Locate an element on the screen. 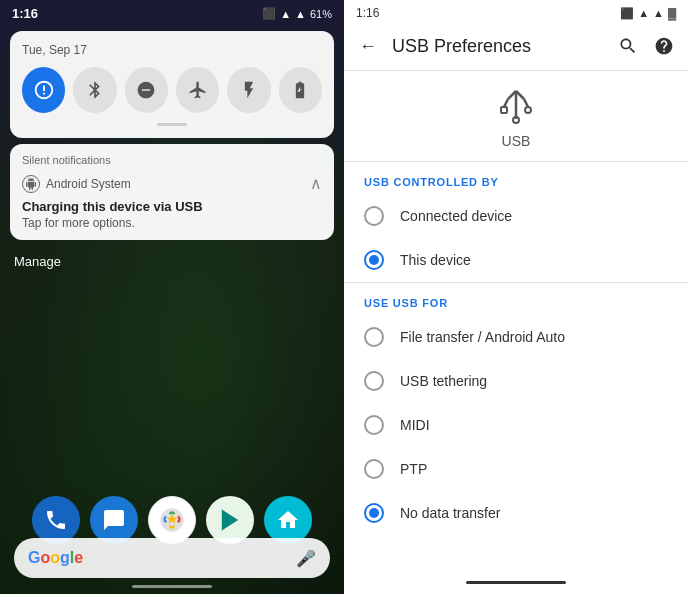 The width and height of the screenshot is (688, 594). radio-this-device-fill is located at coordinates (374, 260).